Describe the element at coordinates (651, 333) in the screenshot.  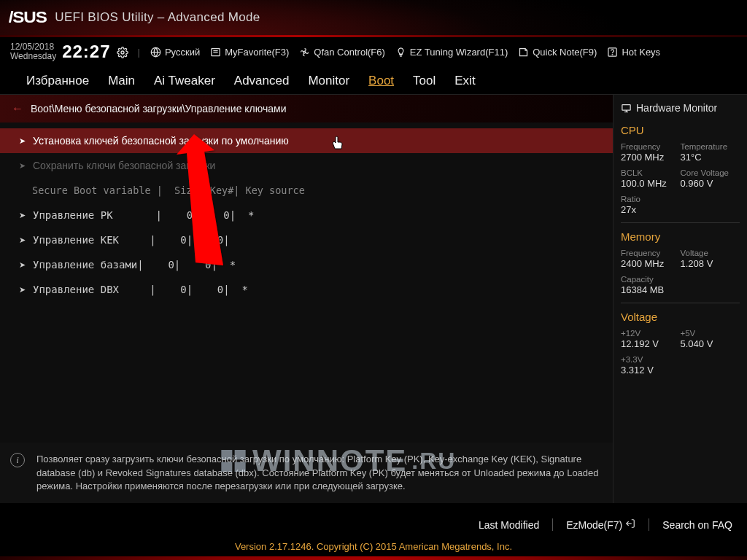
I see `v12-label: +12V` at that location.